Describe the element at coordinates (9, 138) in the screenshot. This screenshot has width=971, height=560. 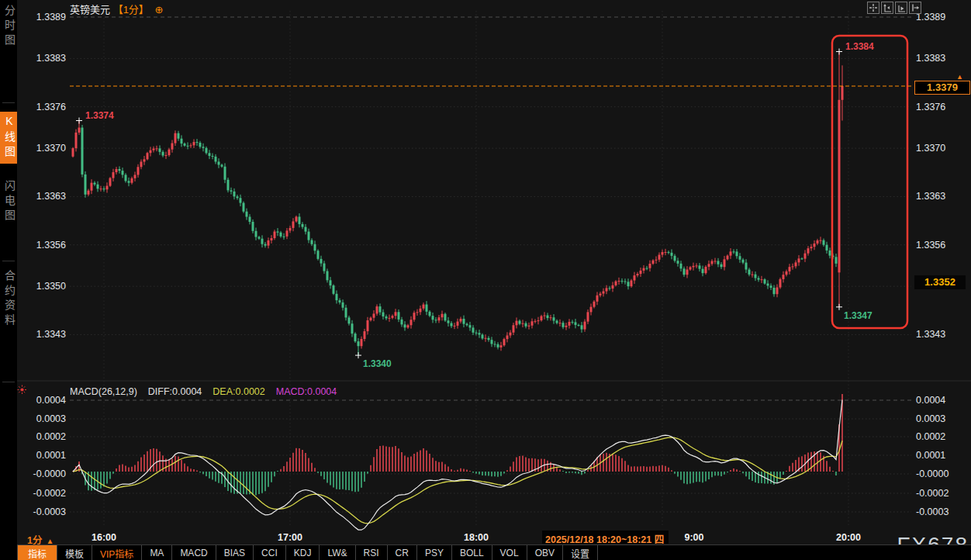
I see `sidebar-item-kline: K线图` at that location.